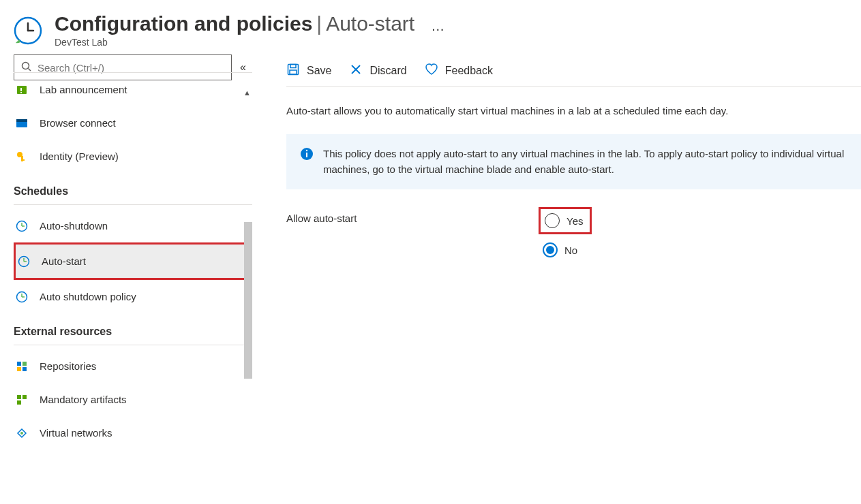 This screenshot has height=504, width=861. I want to click on sidebar-item-auto-start: Auto-start, so click(133, 262).